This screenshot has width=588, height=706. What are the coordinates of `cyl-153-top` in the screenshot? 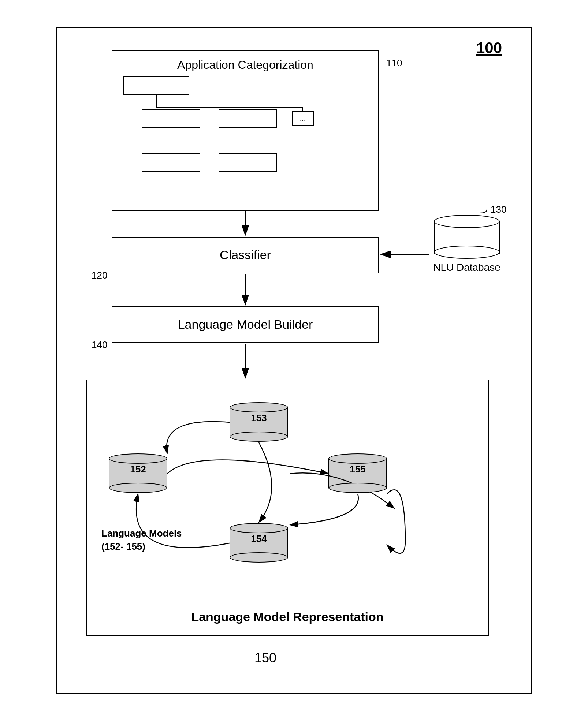 It's located at (259, 407).